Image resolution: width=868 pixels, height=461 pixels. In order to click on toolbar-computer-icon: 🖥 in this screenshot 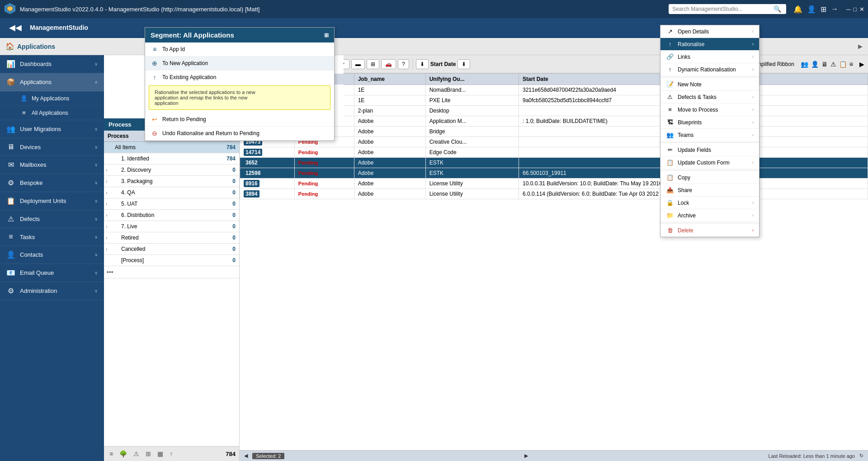, I will do `click(825, 64)`.